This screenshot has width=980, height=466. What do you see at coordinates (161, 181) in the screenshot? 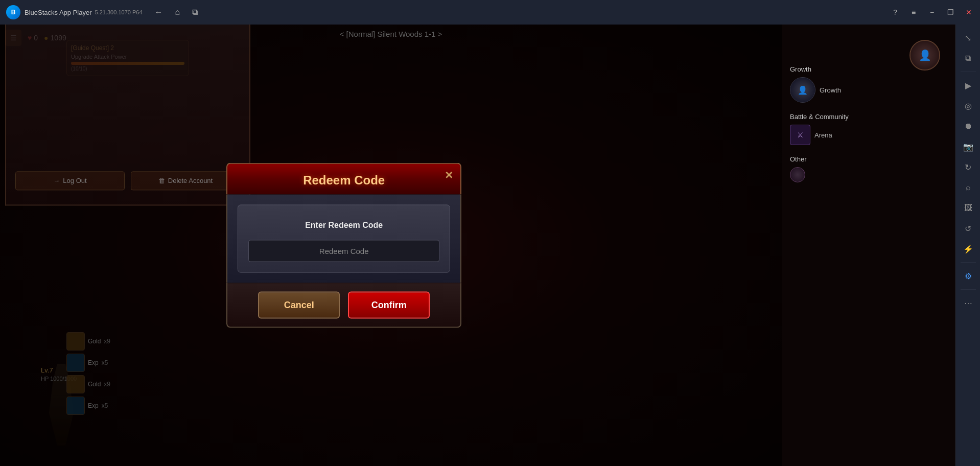
I see `delete-icon-bg: 🗑` at bounding box center [161, 181].